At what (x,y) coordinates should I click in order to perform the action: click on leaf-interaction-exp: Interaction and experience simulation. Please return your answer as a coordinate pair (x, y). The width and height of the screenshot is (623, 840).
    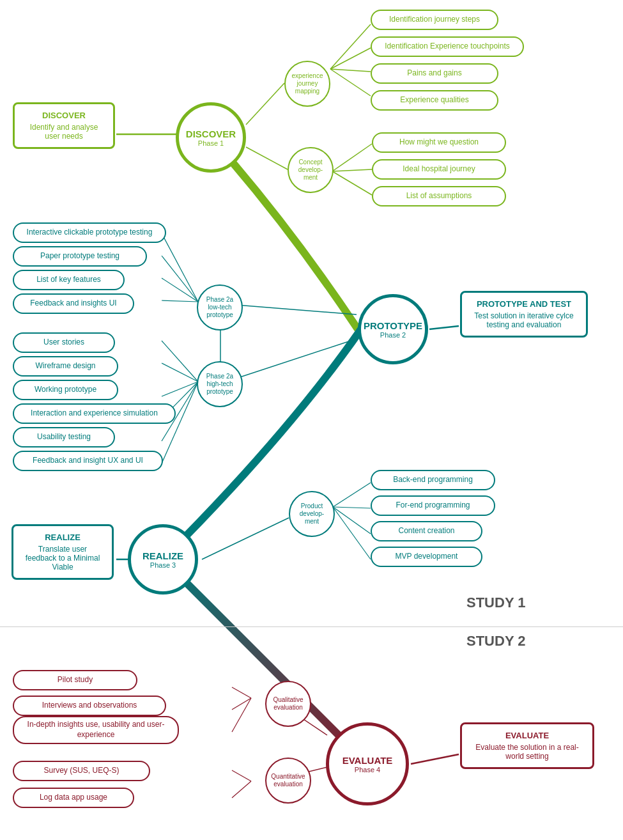
    Looking at the image, I should click on (95, 414).